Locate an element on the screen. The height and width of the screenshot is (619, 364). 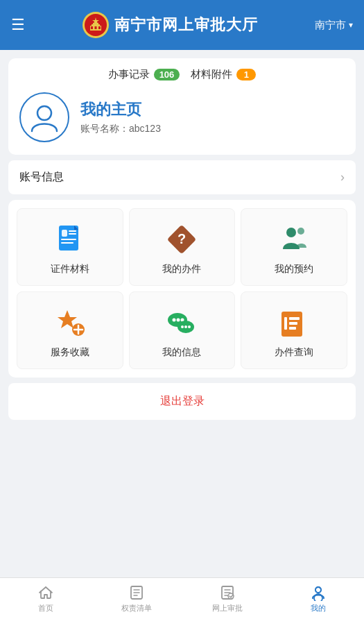
bottom-nav: 首页 权责清单 网上审批 我的 is located at coordinates (182, 598).